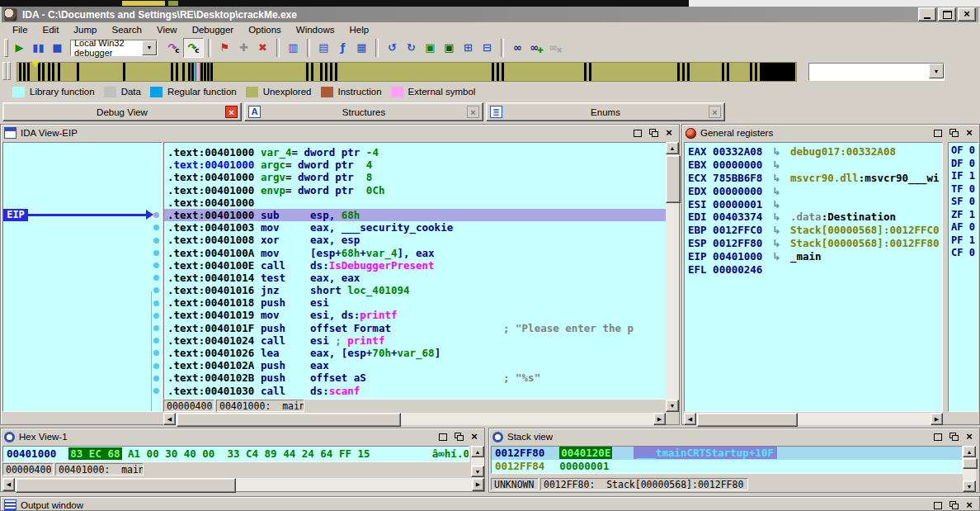 The height and width of the screenshot is (511, 980). I want to click on window-copy-icon: ⊞, so click(469, 48).